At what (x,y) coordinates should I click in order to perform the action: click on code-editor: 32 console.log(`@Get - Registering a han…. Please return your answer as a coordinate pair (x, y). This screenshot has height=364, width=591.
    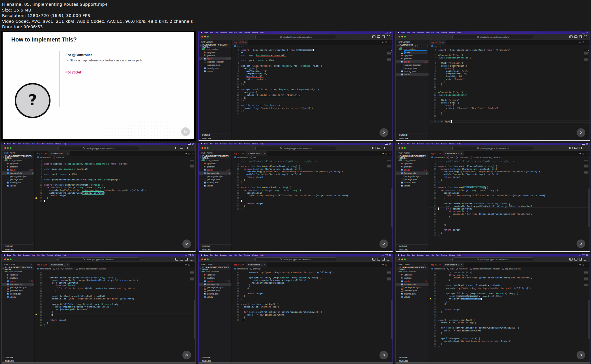
    Looking at the image, I should click on (312, 316).